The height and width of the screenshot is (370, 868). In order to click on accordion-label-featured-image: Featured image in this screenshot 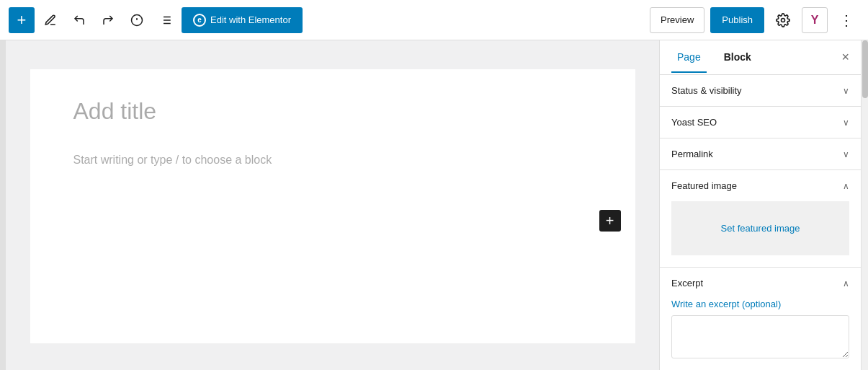, I will do `click(704, 186)`.